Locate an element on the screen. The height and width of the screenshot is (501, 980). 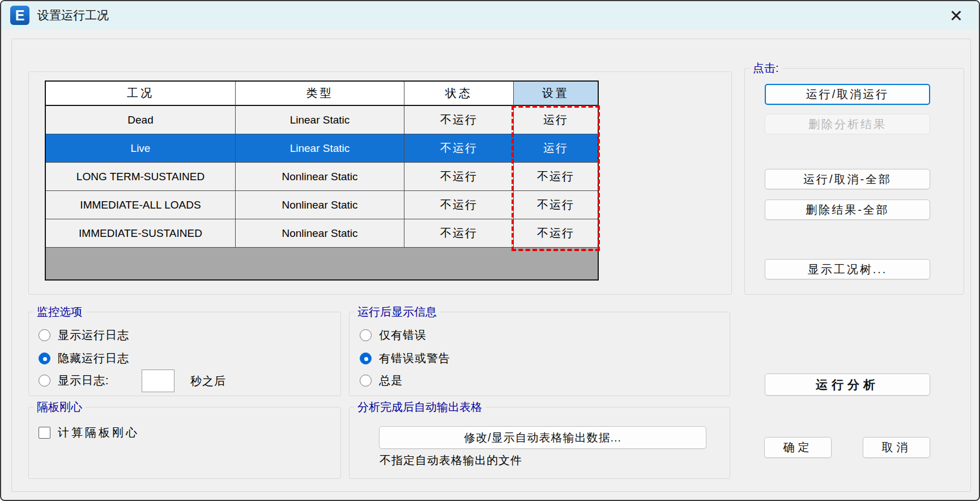
radio-show-log-after: 显示日志: is located at coordinates (74, 380).